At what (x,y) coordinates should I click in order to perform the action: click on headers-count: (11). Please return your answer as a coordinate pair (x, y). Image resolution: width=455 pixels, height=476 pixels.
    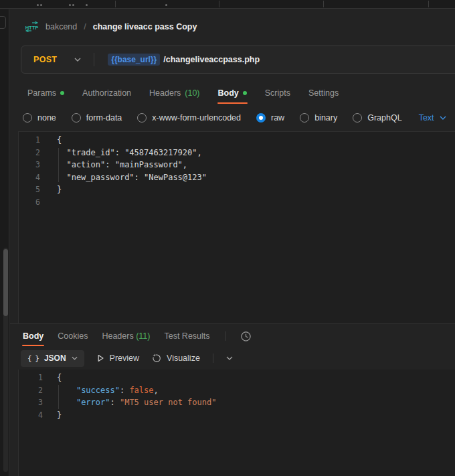
    Looking at the image, I should click on (143, 336).